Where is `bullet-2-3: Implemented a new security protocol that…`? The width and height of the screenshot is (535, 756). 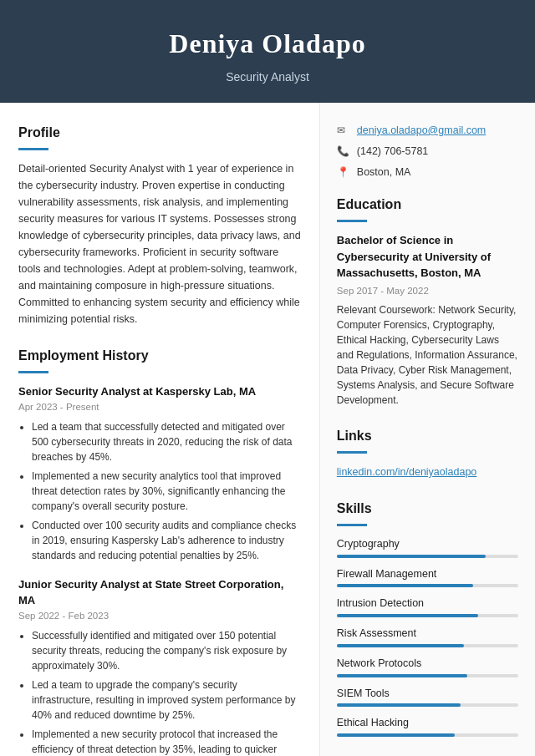 bullet-2-3: Implemented a new security protocol that… is located at coordinates (166, 742).